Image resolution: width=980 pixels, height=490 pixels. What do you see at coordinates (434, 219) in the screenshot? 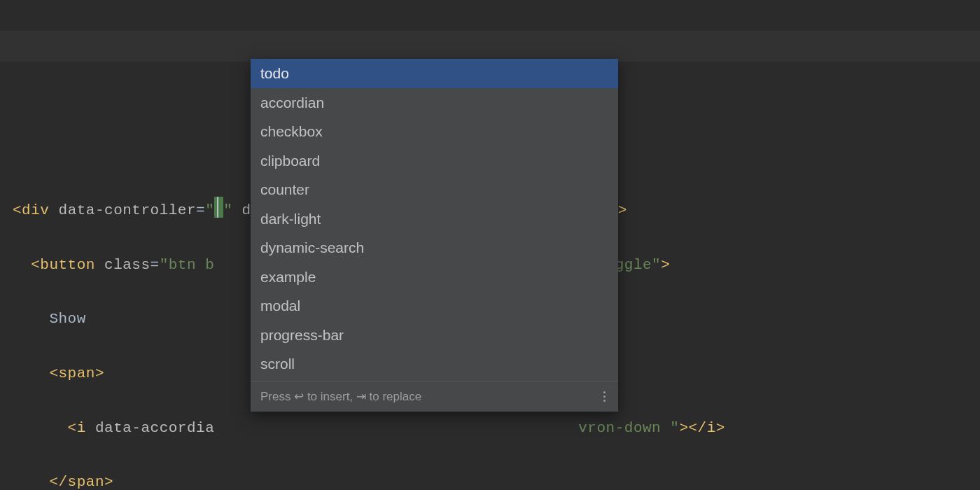
I see `autocomplete-item: dark-light` at bounding box center [434, 219].